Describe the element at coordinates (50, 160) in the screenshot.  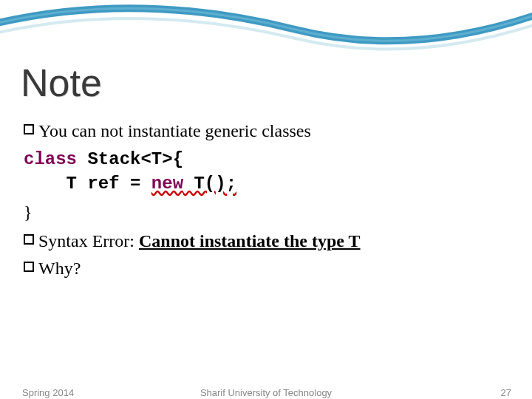
I see `keyword-class: class` at that location.